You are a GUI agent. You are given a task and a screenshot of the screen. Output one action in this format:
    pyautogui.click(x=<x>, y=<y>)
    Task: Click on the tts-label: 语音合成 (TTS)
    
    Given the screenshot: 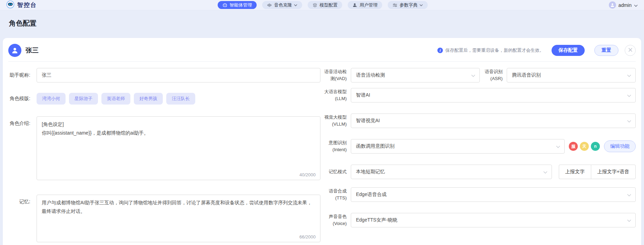 What is the action you would take?
    pyautogui.click(x=335, y=195)
    